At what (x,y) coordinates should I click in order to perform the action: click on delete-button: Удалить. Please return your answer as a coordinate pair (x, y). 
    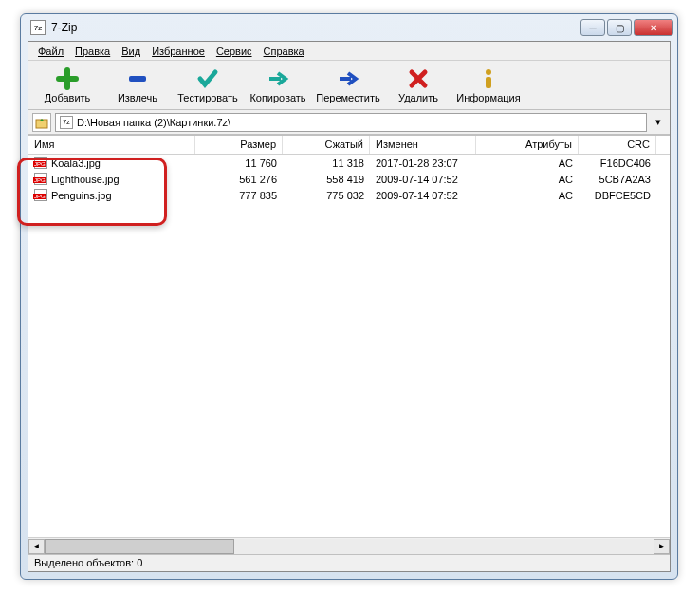
    Looking at the image, I should click on (418, 85).